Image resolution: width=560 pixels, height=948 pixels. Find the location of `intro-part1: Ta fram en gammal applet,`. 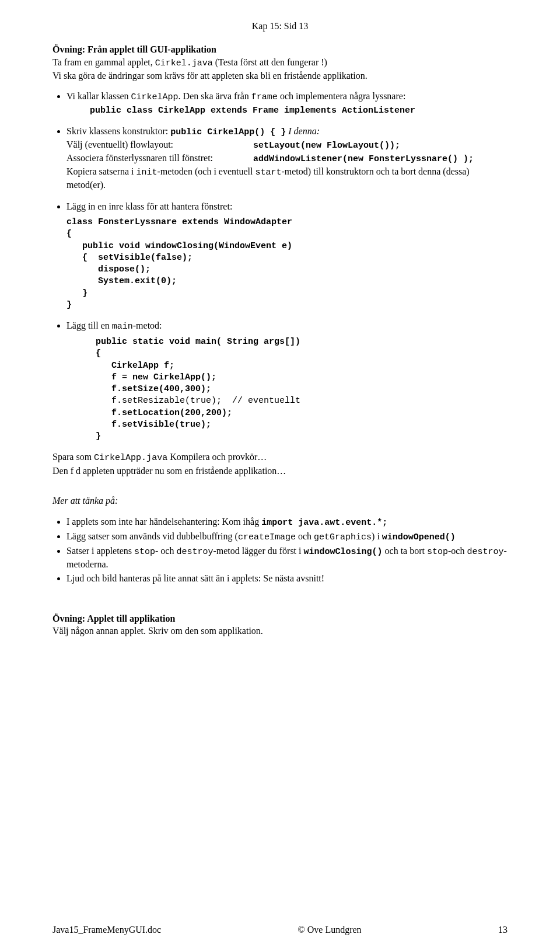

intro-part1: Ta fram en gammal applet, is located at coordinates (104, 62).